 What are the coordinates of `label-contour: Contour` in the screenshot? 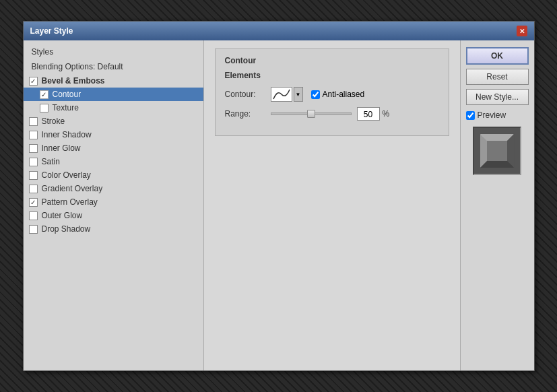 It's located at (67, 94).